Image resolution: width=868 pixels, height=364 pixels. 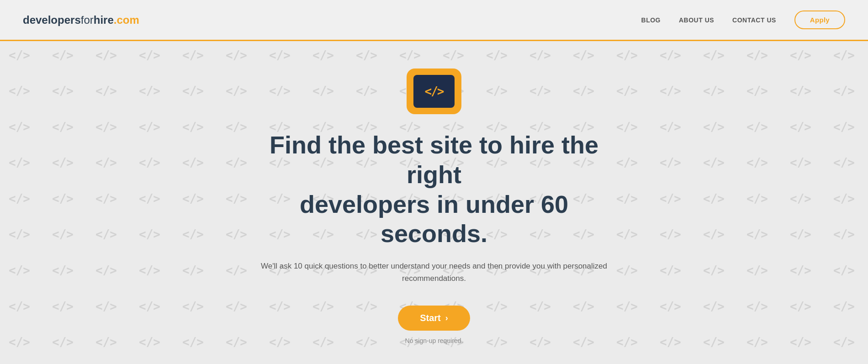 I want to click on code-icon-inner: </>, so click(x=434, y=91).